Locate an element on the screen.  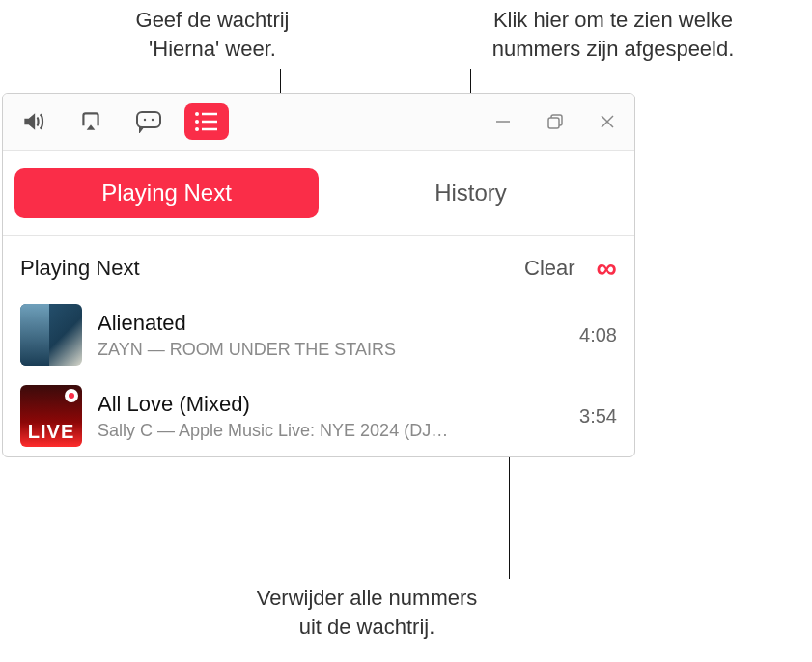
track-duration: 3:54 is located at coordinates (599, 417).